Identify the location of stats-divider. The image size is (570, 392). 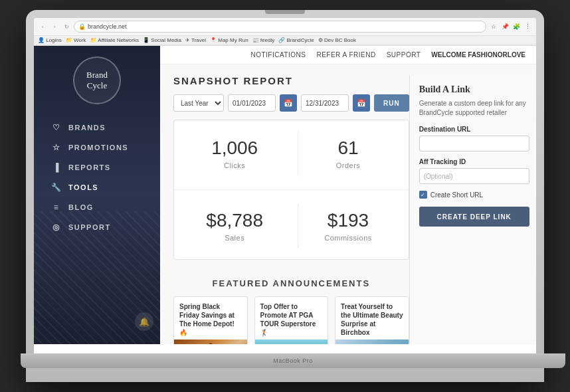
(291, 190).